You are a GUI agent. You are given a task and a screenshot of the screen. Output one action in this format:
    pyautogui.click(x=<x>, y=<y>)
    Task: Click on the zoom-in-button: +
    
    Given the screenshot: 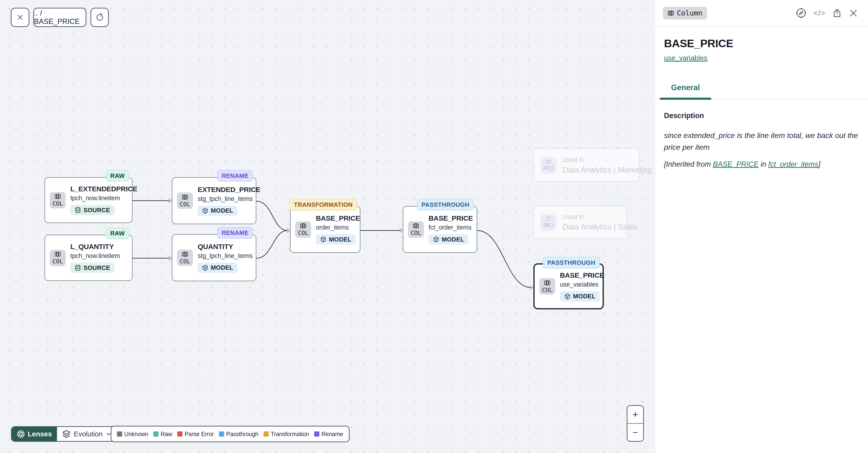 What is the action you would take?
    pyautogui.click(x=636, y=415)
    